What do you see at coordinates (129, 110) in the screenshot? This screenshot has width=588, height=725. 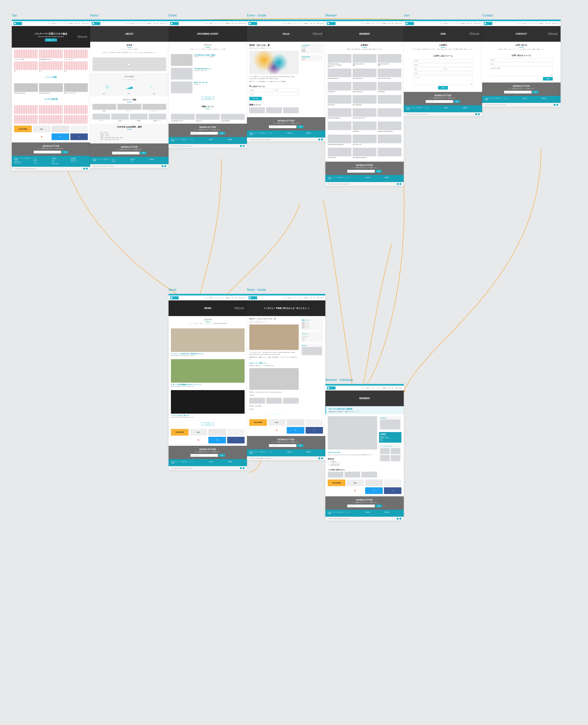 I see `activity: イベント・活動 交流会… セミナー… ワークショップ… セミナー 交流会 勉強会…` at bounding box center [129, 110].